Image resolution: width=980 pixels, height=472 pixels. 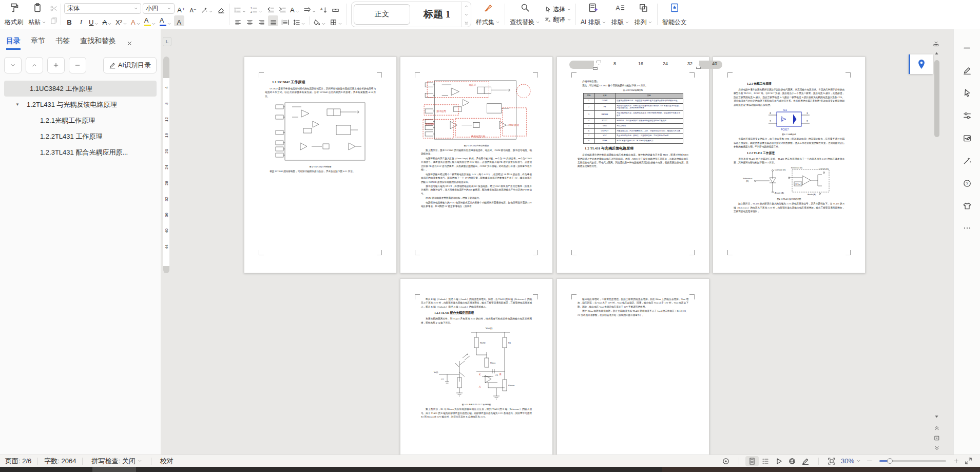 What do you see at coordinates (299, 21) in the screenshot?
I see `line-spacing-button` at bounding box center [299, 21].